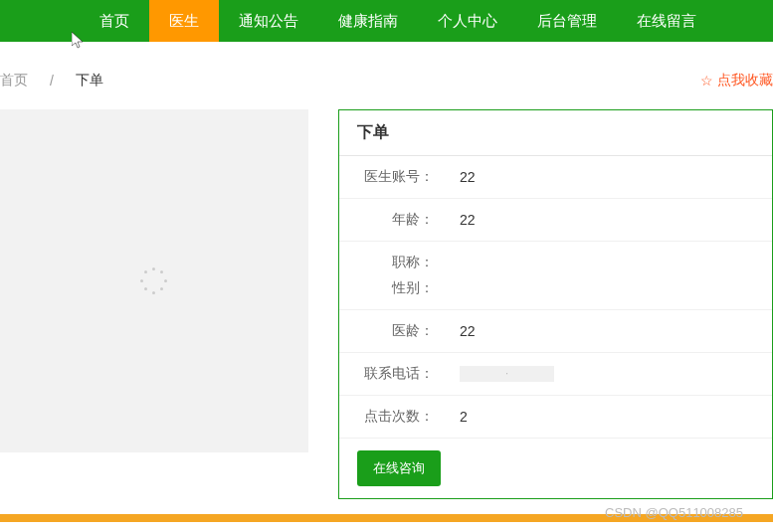  Describe the element at coordinates (555, 332) in the screenshot. I see `field-row-years: 医龄： 22` at that location.